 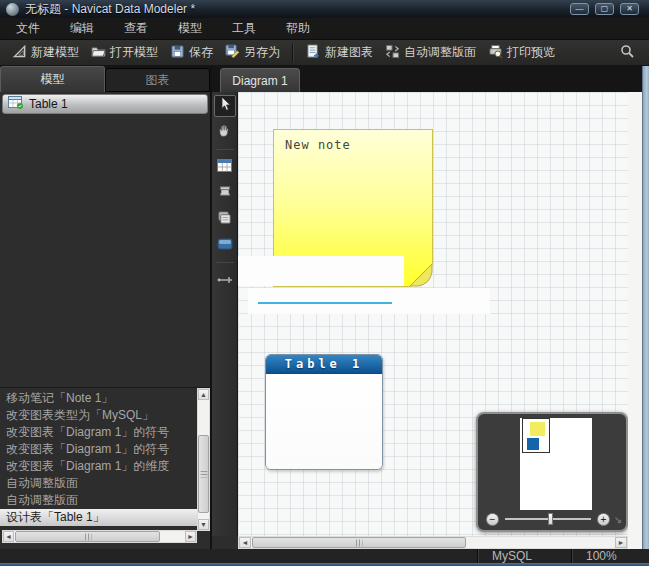 I want to click on tree-item-table1: Table 1, so click(x=105, y=104).